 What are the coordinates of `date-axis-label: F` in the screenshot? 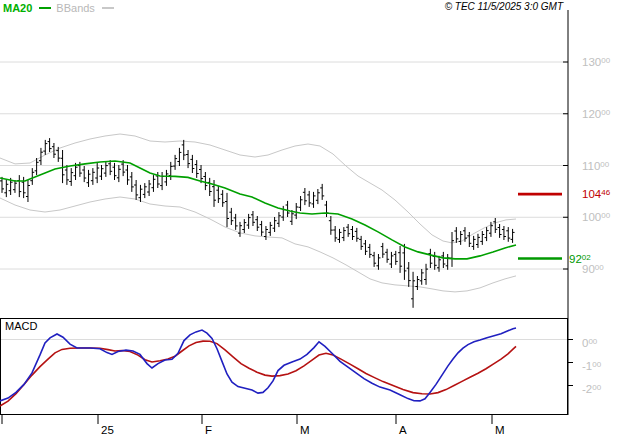 It's located at (208, 430).